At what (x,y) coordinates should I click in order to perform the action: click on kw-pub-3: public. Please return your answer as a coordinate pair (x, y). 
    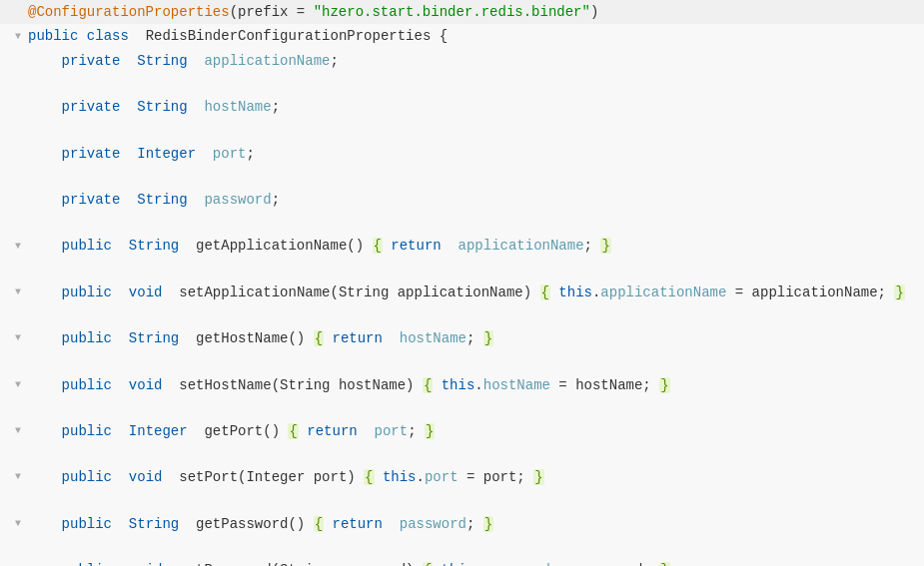
    Looking at the image, I should click on (87, 338).